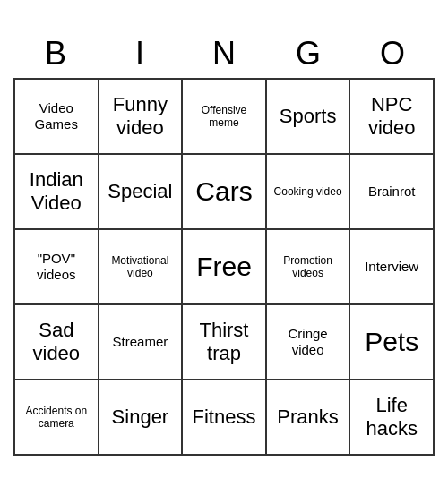 The width and height of the screenshot is (448, 487). Describe the element at coordinates (225, 418) in the screenshot. I see `bingo-cell: Fitness` at that location.